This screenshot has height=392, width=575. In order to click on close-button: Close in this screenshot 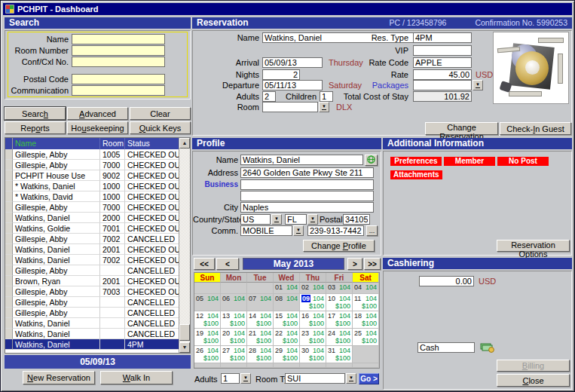, I will do `click(534, 380)`.